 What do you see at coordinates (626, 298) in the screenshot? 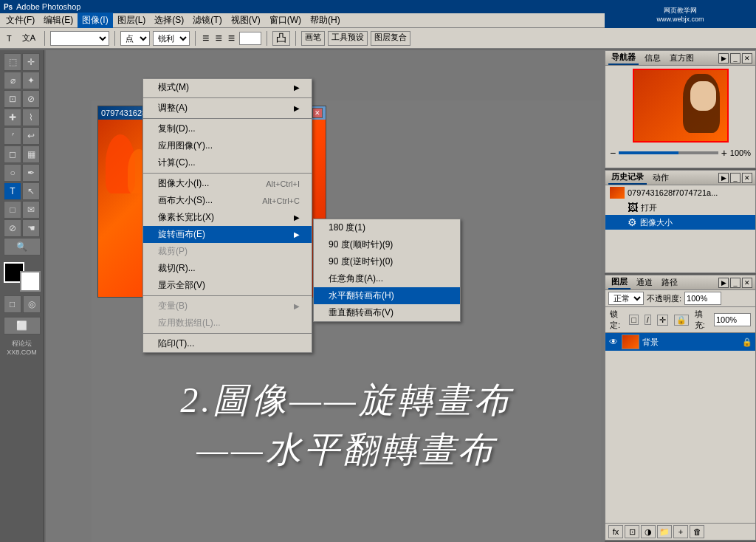
I see `blend-mode-select: 正常` at bounding box center [626, 298].